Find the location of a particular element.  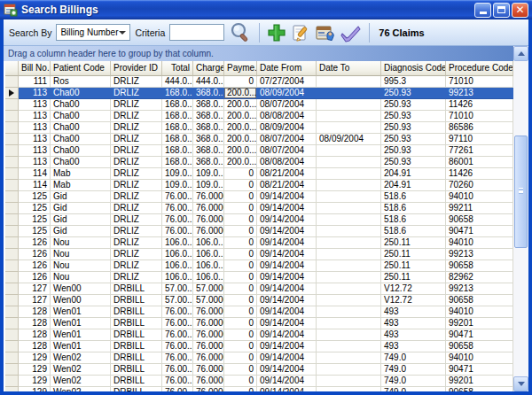

cell-patient-code: Wen00 is located at coordinates (81, 301).